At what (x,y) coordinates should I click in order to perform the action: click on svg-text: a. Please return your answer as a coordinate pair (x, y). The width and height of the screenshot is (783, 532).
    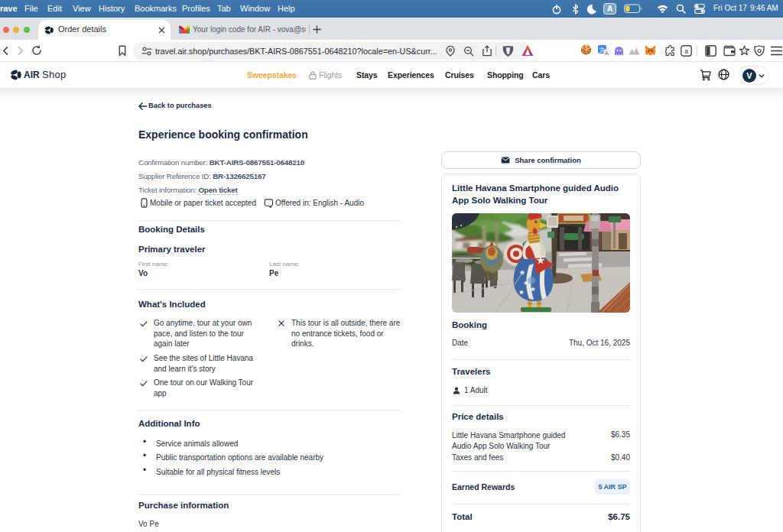
    Looking at the image, I should click on (687, 51).